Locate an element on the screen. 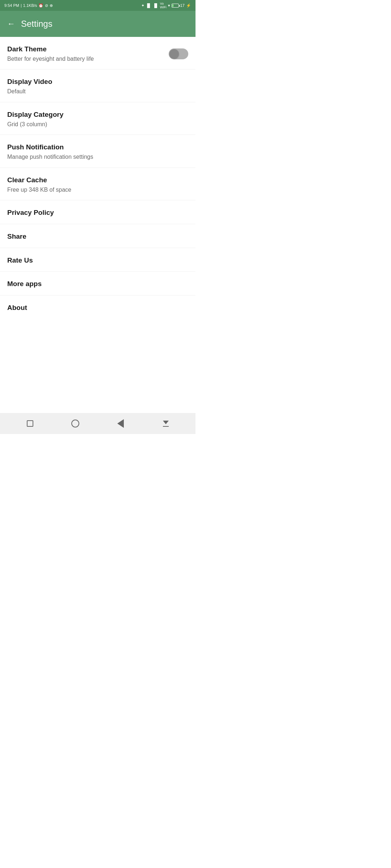  settings-item-clear-cache-text: Clear Cache Free up 348 KB of space is located at coordinates (98, 184).